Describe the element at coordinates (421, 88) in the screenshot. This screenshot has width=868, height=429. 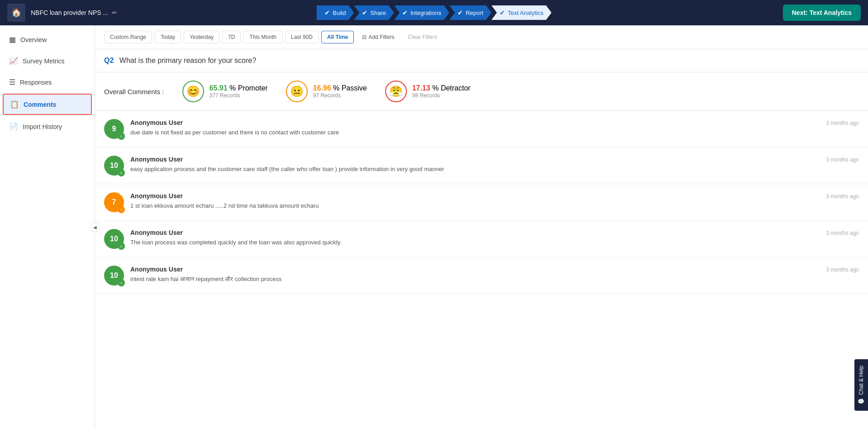
I see `detractor-pct: 17.13` at that location.